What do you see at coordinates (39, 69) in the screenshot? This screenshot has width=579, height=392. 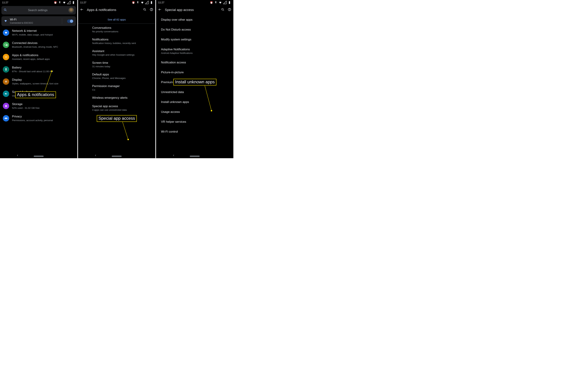 I see `settings-row-battery: Battery87% - Should last until about 11:…` at bounding box center [39, 69].